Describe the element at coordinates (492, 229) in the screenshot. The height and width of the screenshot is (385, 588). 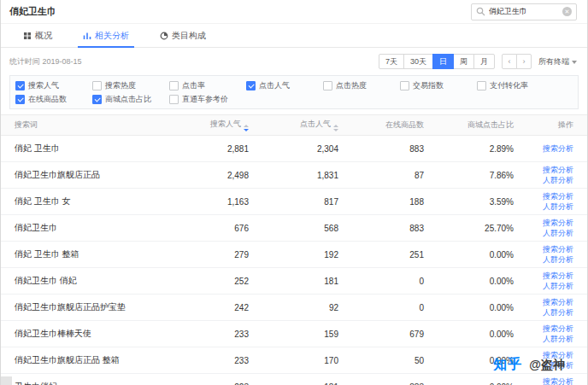
I see `mall-click-ratio-cell: 25.70%` at that location.